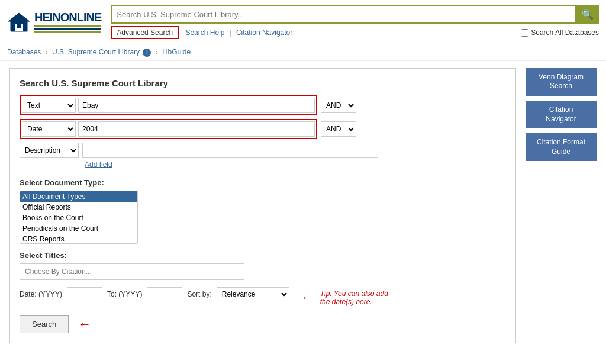  What do you see at coordinates (308, 298) in the screenshot?
I see `tip-arrow-icon: ←` at bounding box center [308, 298].